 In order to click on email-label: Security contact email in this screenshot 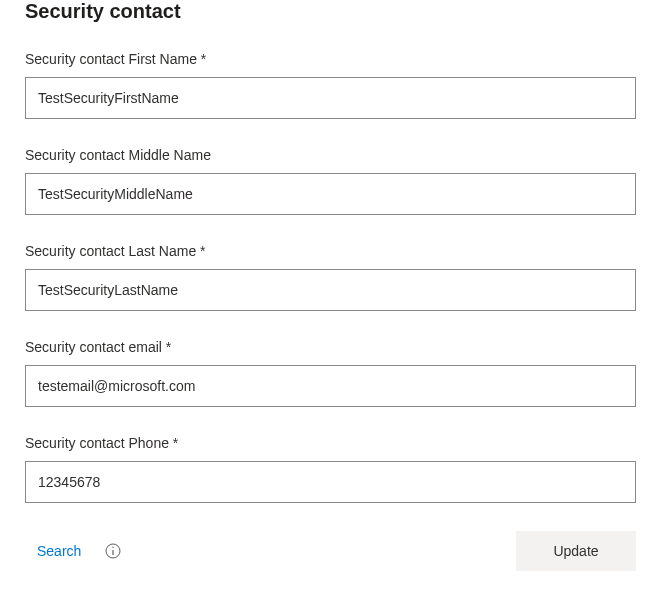, I will do `click(330, 347)`.